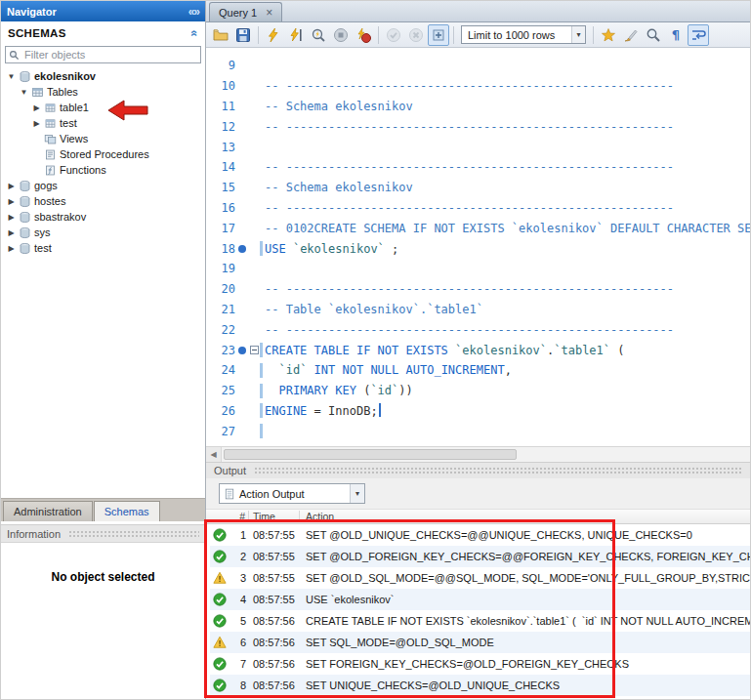  What do you see at coordinates (479, 454) in the screenshot?
I see `editor-horizontal-scrollbar: ◀` at bounding box center [479, 454].